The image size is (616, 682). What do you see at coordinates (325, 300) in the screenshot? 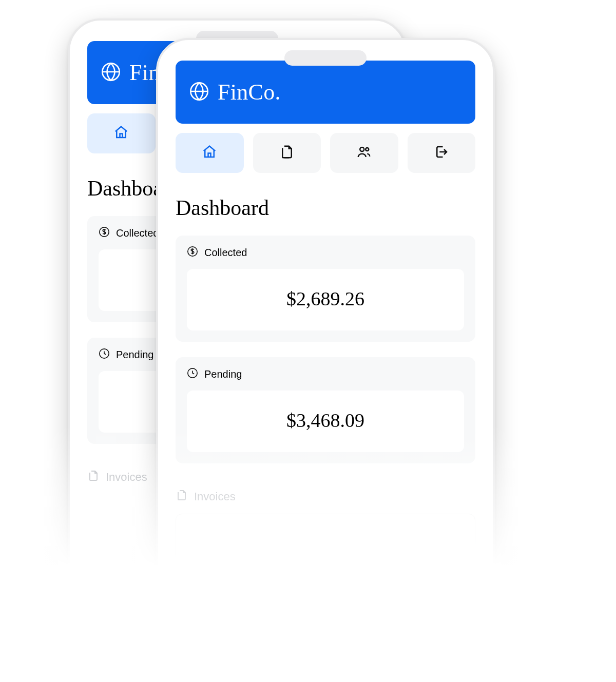
I see `card-collected-value: $2,689.26` at bounding box center [325, 300].